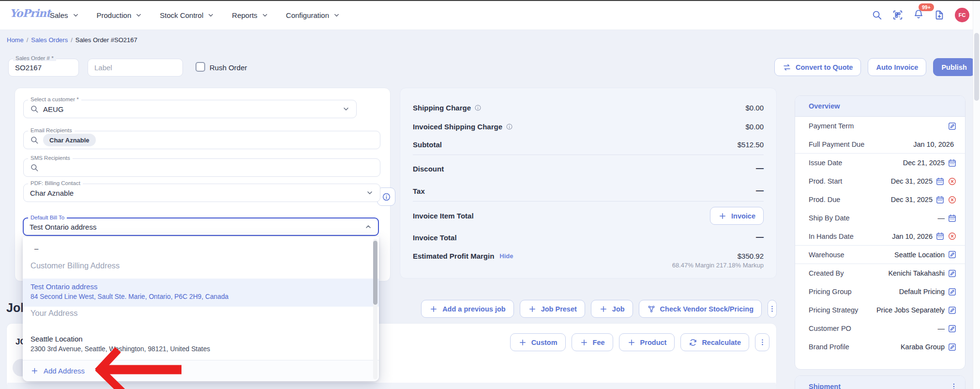  What do you see at coordinates (392, 386) in the screenshot?
I see `job-section-strip` at bounding box center [392, 386].